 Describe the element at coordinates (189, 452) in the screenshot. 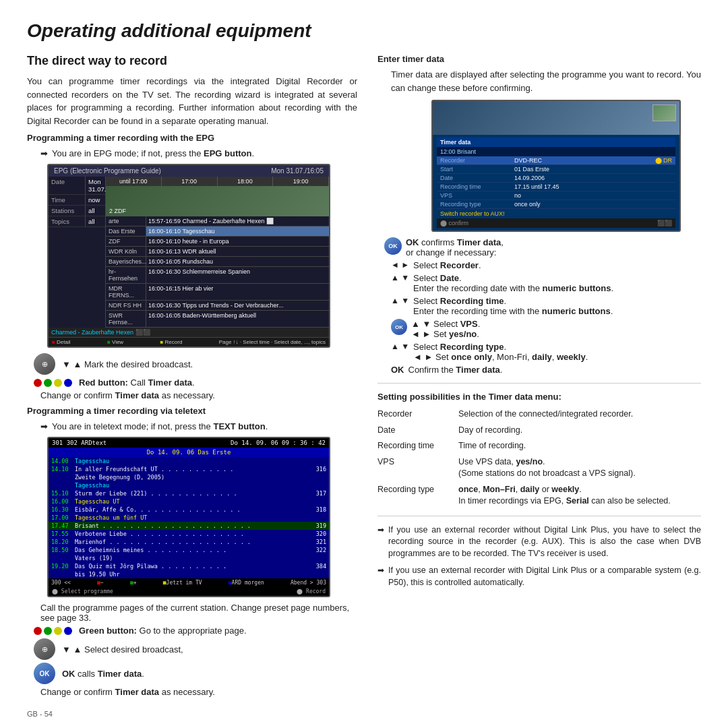

I see `tele-date-bar: Do 14. 09. 06 Das Erste` at that location.